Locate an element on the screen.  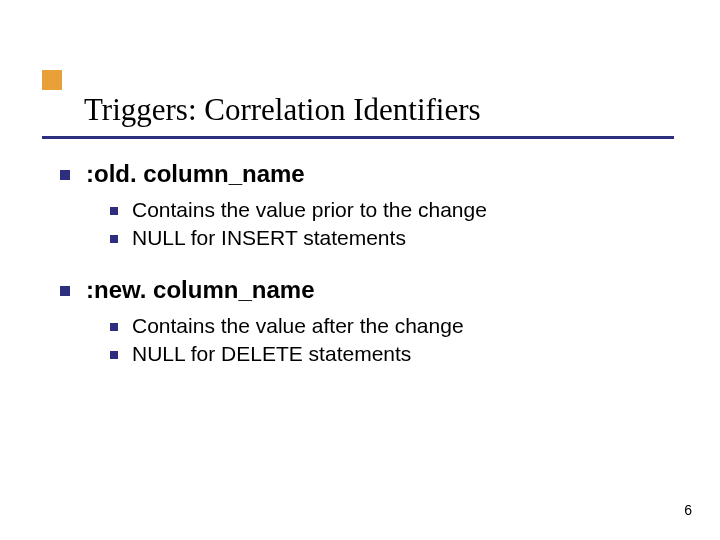
list-item-label: NULL for DELETE statements is located at coordinates (272, 354).